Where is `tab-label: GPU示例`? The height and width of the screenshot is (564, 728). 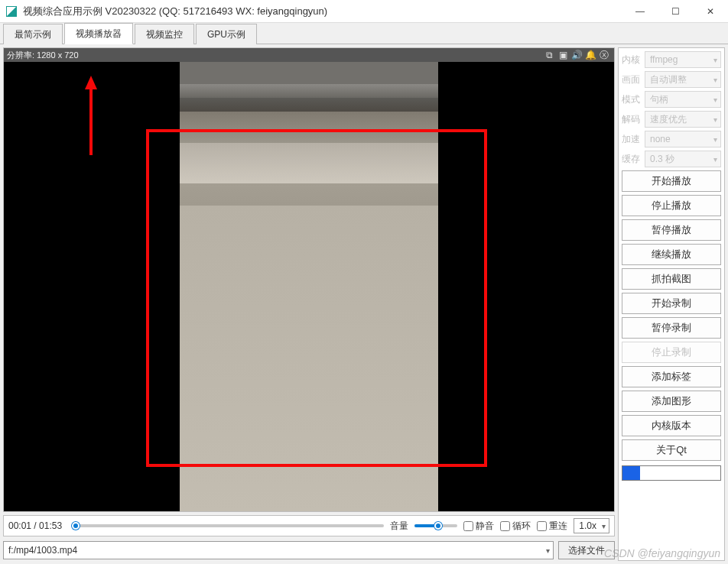
tab-label: GPU示例 is located at coordinates (226, 34).